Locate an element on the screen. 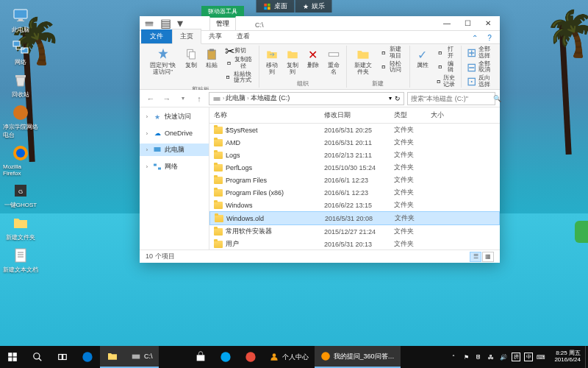 The height and width of the screenshot is (368, 588). edge-button is located at coordinates (87, 357).